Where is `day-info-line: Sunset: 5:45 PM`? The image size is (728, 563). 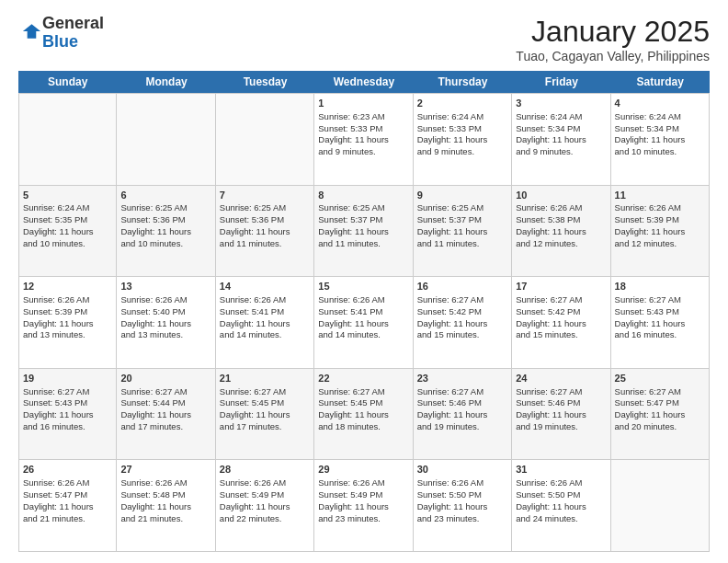 day-info-line: Sunset: 5:45 PM is located at coordinates (265, 403).